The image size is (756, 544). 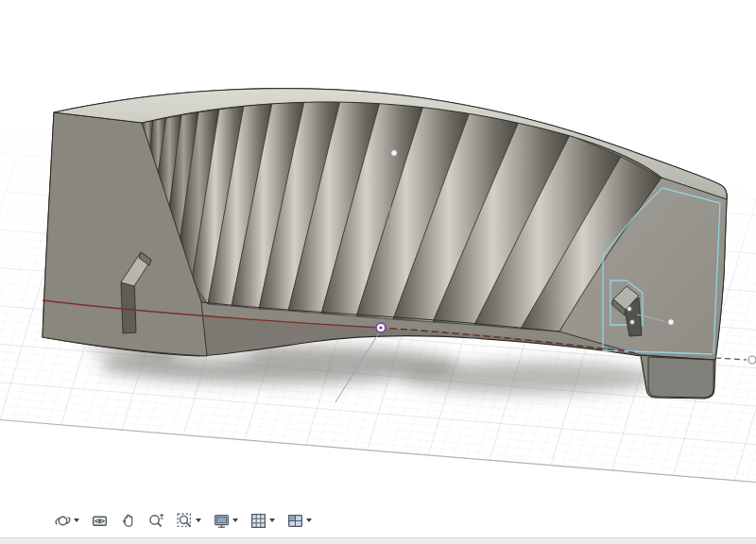 I want to click on fit-icon, so click(x=185, y=521).